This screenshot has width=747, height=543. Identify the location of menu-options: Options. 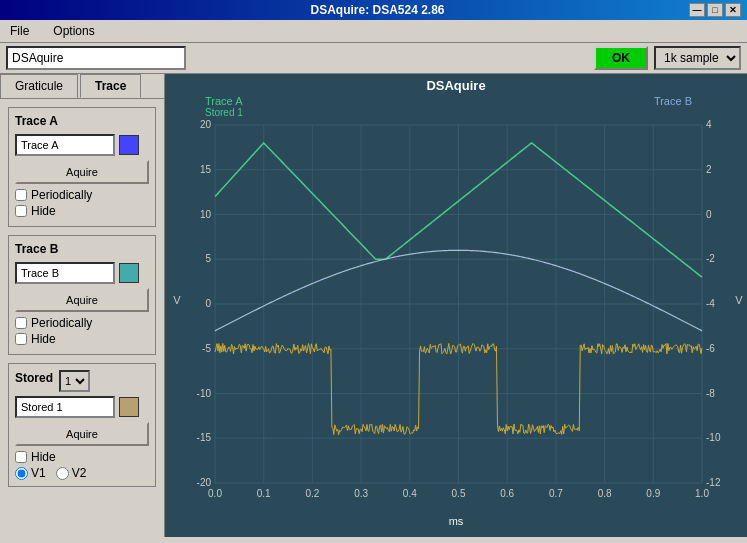
(74, 31).